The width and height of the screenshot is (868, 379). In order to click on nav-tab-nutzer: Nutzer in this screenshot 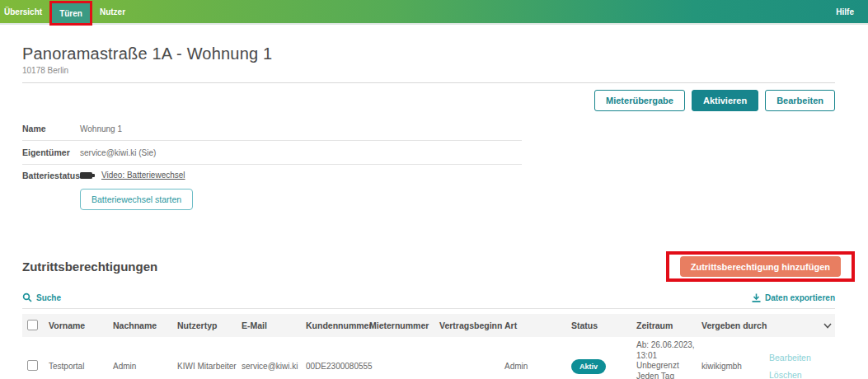, I will do `click(112, 12)`.